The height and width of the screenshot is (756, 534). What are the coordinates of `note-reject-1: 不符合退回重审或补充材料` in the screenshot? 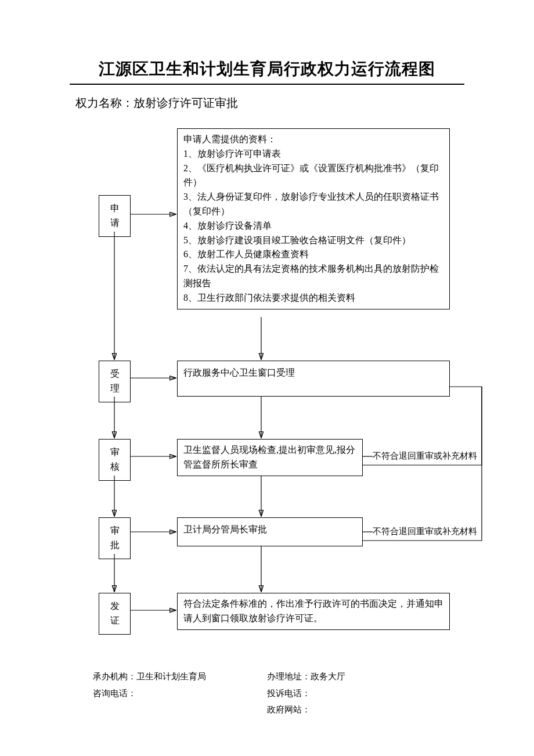 It's located at (425, 456).